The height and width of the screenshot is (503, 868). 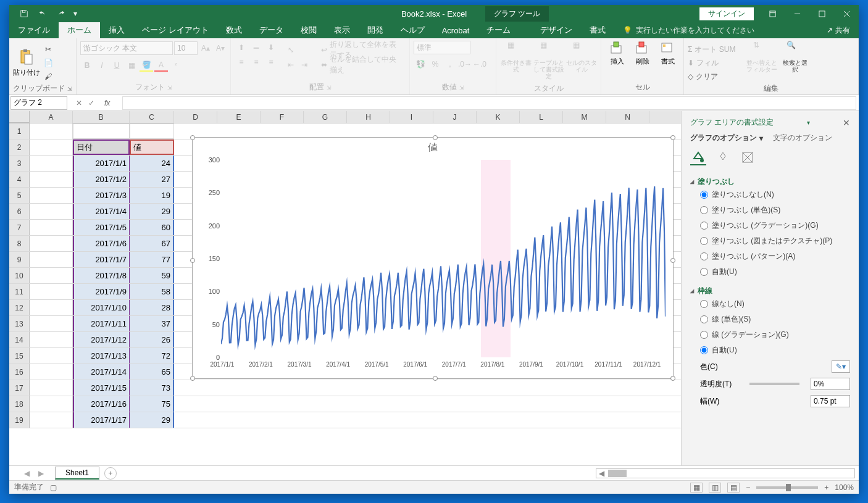 What do you see at coordinates (412, 30) in the screenshot?
I see `tab-help: ヘルプ` at bounding box center [412, 30].